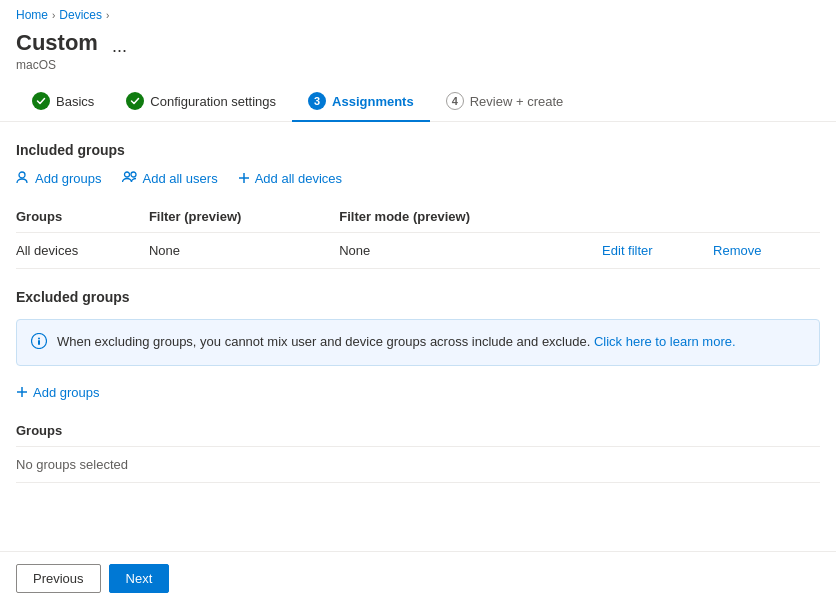 The width and height of the screenshot is (836, 605). I want to click on next-button: Next, so click(140, 578).